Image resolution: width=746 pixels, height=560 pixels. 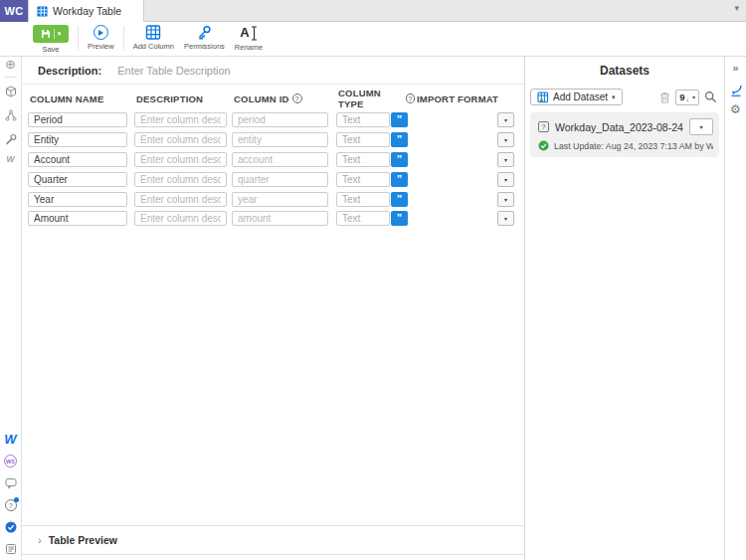 What do you see at coordinates (11, 115) in the screenshot?
I see `hierarchy-icon` at bounding box center [11, 115].